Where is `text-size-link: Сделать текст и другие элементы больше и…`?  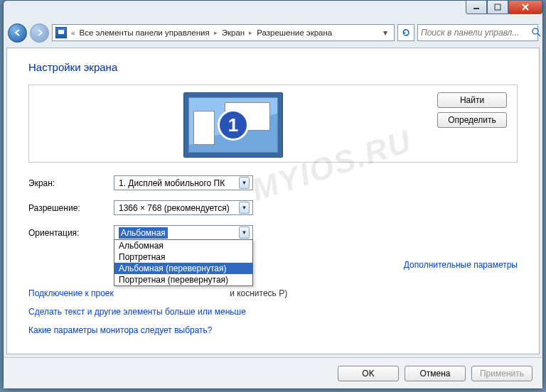 text-size-link: Сделать текст и другие элементы больше и… is located at coordinates (273, 312).